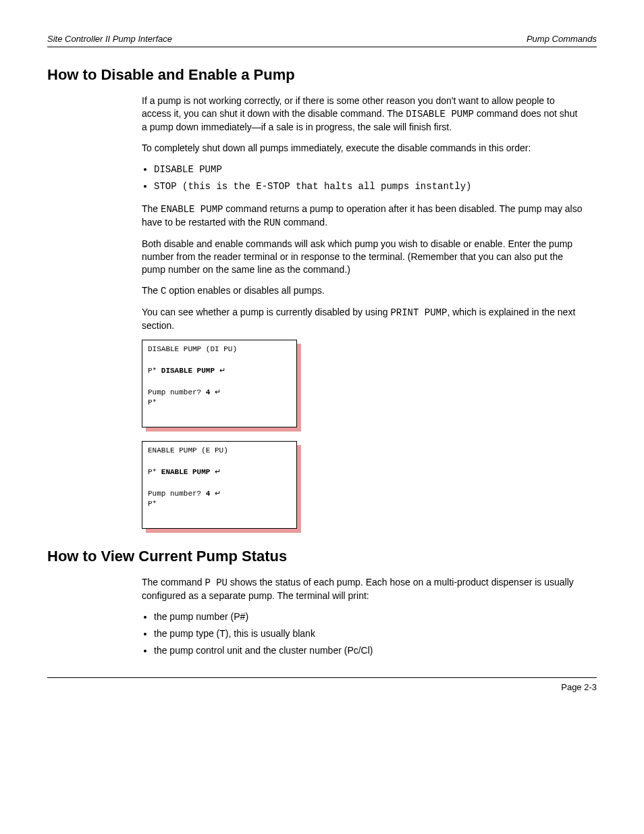 The height and width of the screenshot is (834, 644). What do you see at coordinates (369, 617) in the screenshot?
I see `list-item: the pump number (P#)` at bounding box center [369, 617].